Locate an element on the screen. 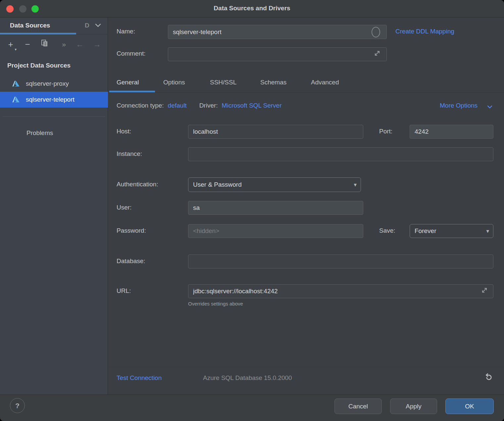  host-label: Host: is located at coordinates (124, 131).